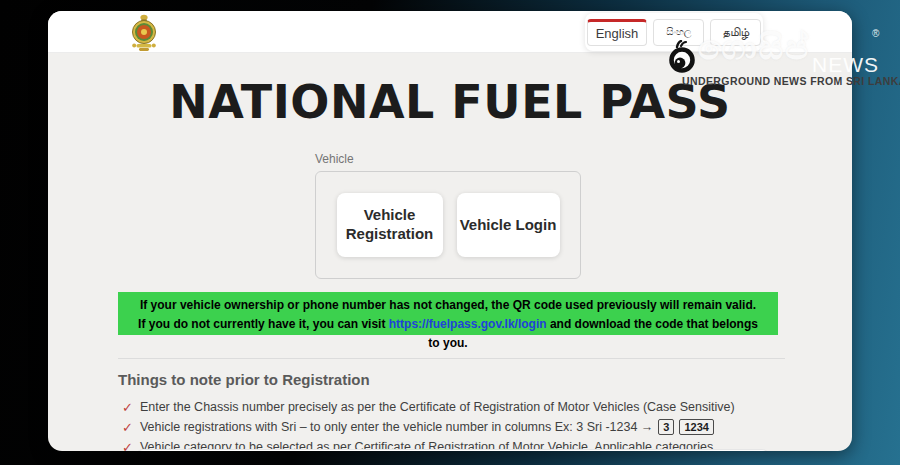 This screenshot has width=900, height=465. What do you see at coordinates (674, 32) in the screenshot?
I see `language-switcher: English සිංහල தமிழ்` at bounding box center [674, 32].